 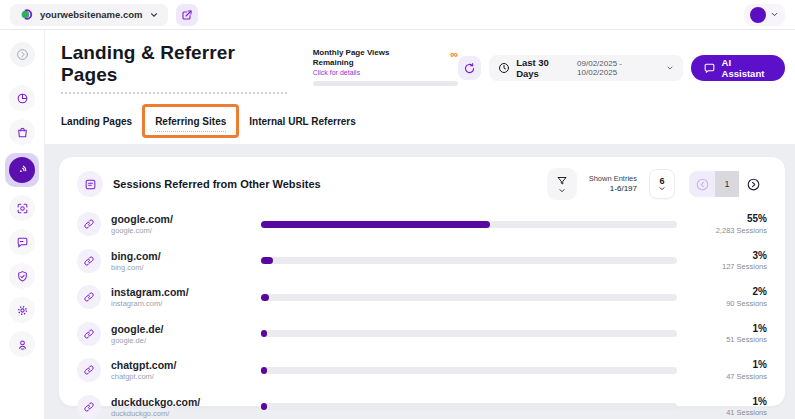 What do you see at coordinates (422, 370) in the screenshot?
I see `table-row: chatgpt.com/ chatgpt.com/ 1% 47 Sessions` at bounding box center [422, 370].